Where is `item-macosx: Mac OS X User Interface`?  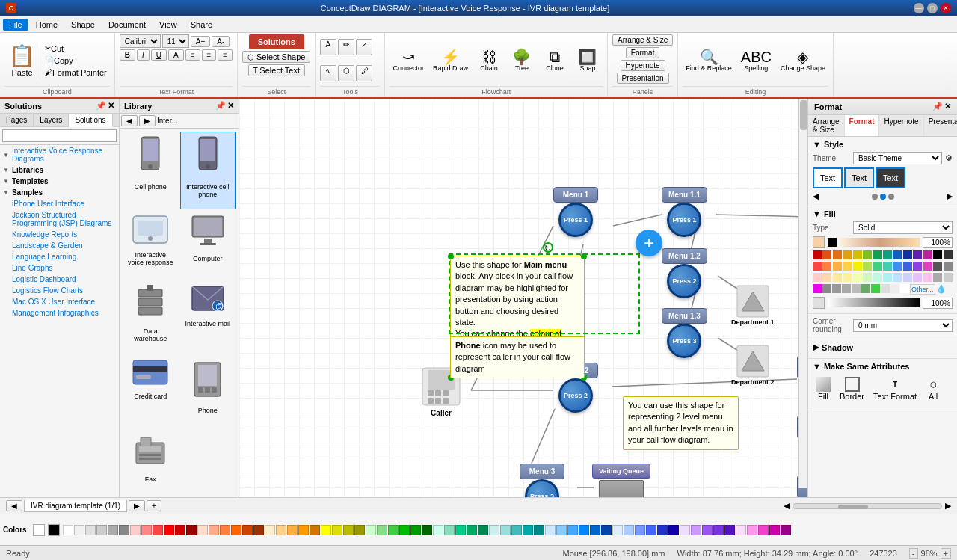 item-macosx: Mac OS X User Interface is located at coordinates (60, 302).